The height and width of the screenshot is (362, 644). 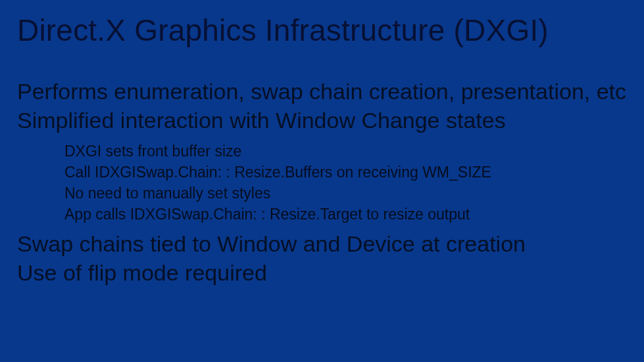 I want to click on body-line-3: Swap chains tied to Window and Device at…, so click(x=322, y=244).